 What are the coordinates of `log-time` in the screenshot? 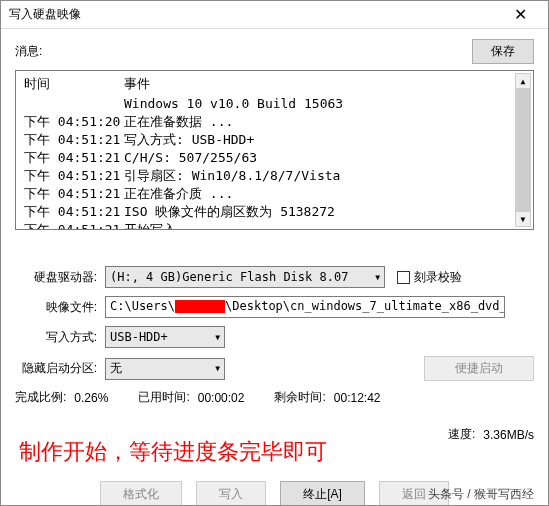 It's located at (74, 104).